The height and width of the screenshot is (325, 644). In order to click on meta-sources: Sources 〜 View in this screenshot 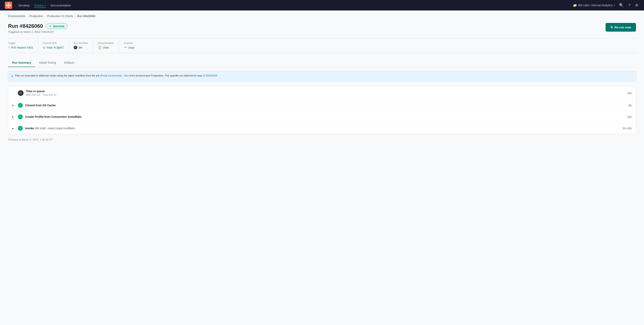, I will do `click(131, 46)`.